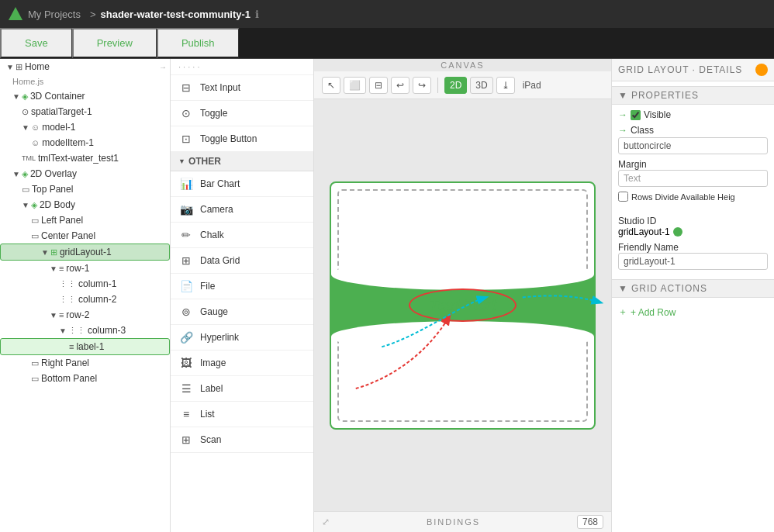 The image size is (774, 532). What do you see at coordinates (26, 205) in the screenshot?
I see `arrow-2dbody: ▼` at bounding box center [26, 205].